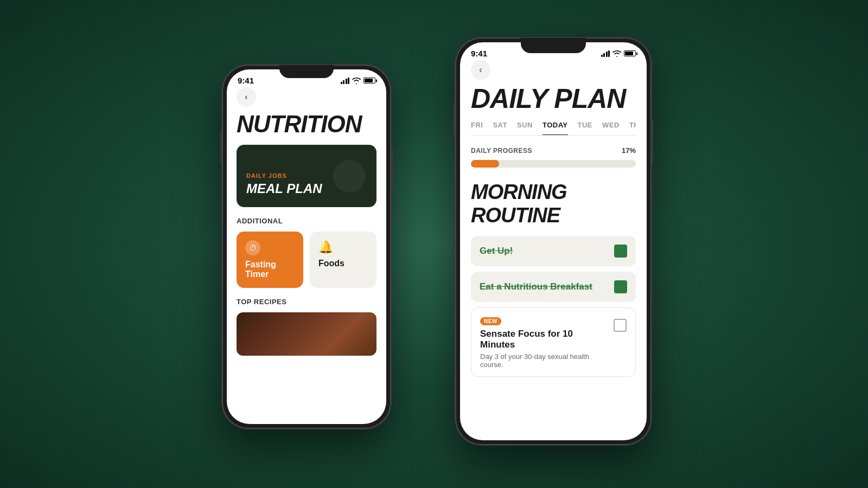 This screenshot has width=868, height=488. What do you see at coordinates (496, 251) in the screenshot?
I see `task-get-up-text: Get Up!` at bounding box center [496, 251].